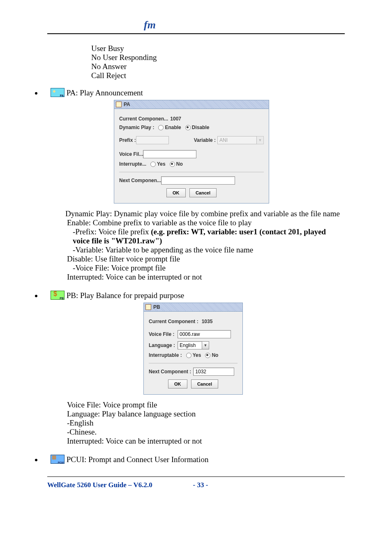 The width and height of the screenshot is (392, 555). What do you see at coordinates (201, 485) in the screenshot?
I see `footer-page: - 33 -` at bounding box center [201, 485].